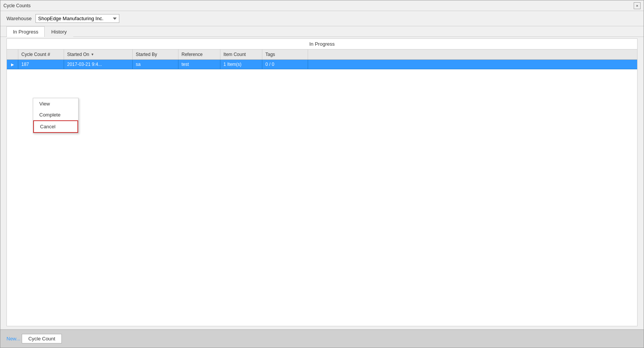 This screenshot has width=644, height=348. Describe the element at coordinates (17, 6) in the screenshot. I see `window-title: Cycle Counts` at that location.